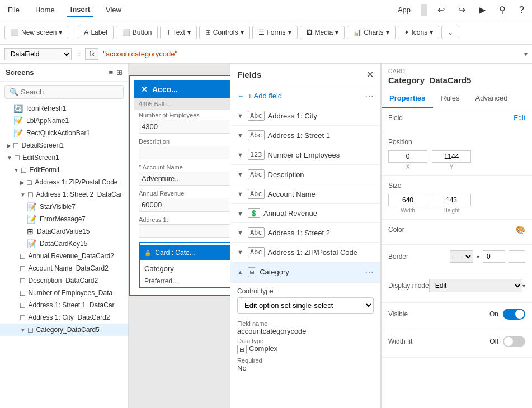  Describe the element at coordinates (456, 233) in the screenshot. I see `props-color-section: Color 🎨` at that location.